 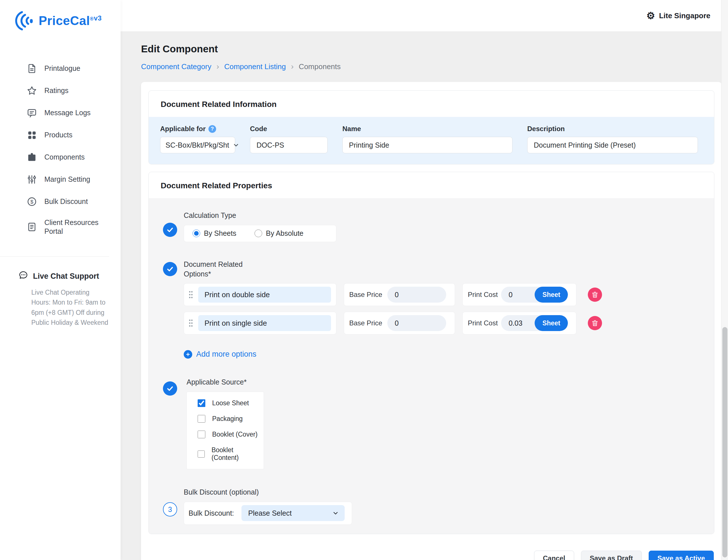 I want to click on description-label: Description, so click(x=613, y=129).